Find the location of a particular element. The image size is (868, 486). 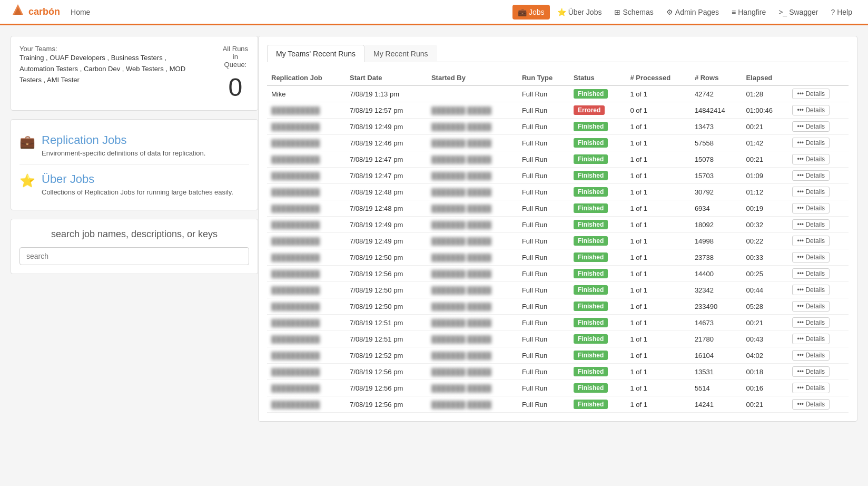

cell-date: 7/08/19 12:57 pm is located at coordinates (387, 111).